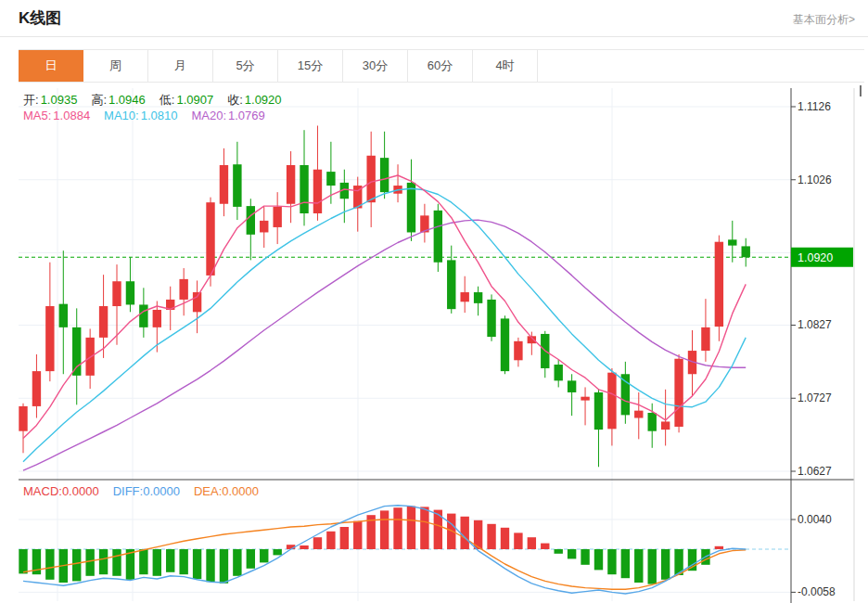  What do you see at coordinates (814, 471) in the screenshot?
I see `price-tick-label: 1.0627` at bounding box center [814, 471].